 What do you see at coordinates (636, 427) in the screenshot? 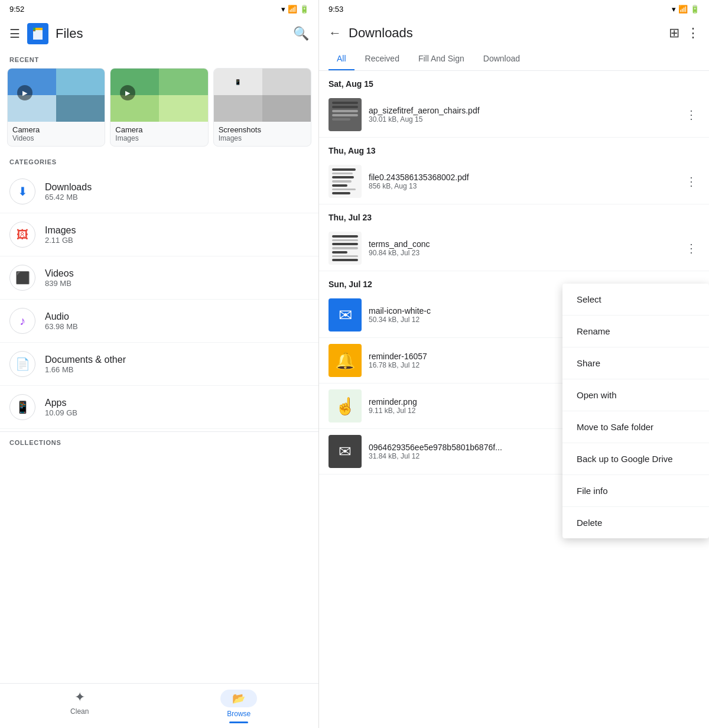
I see `context-menu-move-safe: Move to Safe folder` at bounding box center [636, 427].